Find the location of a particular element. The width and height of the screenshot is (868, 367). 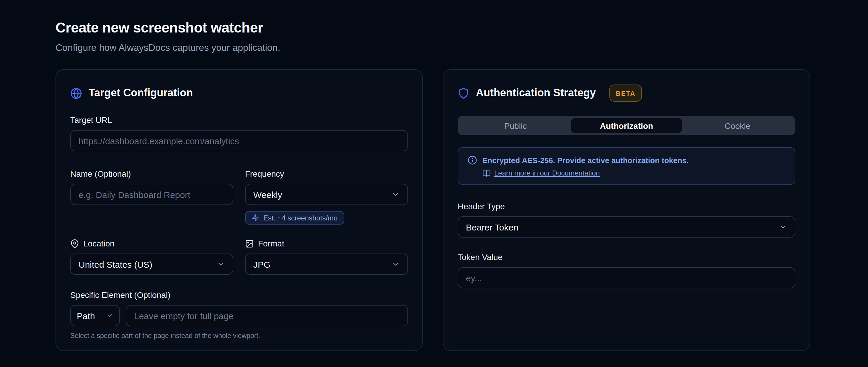

specific-element-field: Specific Element (Optional) Path Select … is located at coordinates (239, 315).